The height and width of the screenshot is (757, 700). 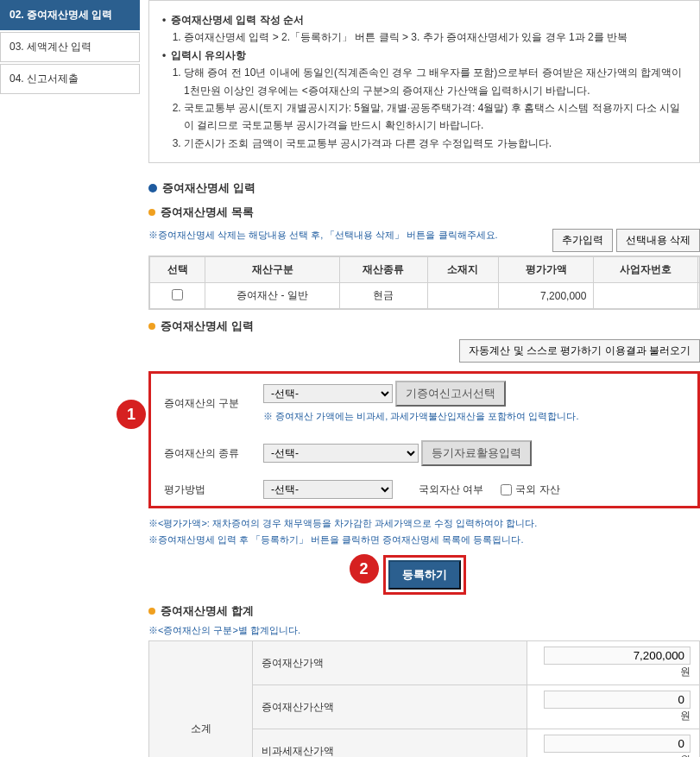 What do you see at coordinates (476, 416) in the screenshot?
I see `division-note: ※ 증여재산 가액에는 비과세, 과세가액불산입재산을 포함하여 입력합니다.` at bounding box center [476, 416].